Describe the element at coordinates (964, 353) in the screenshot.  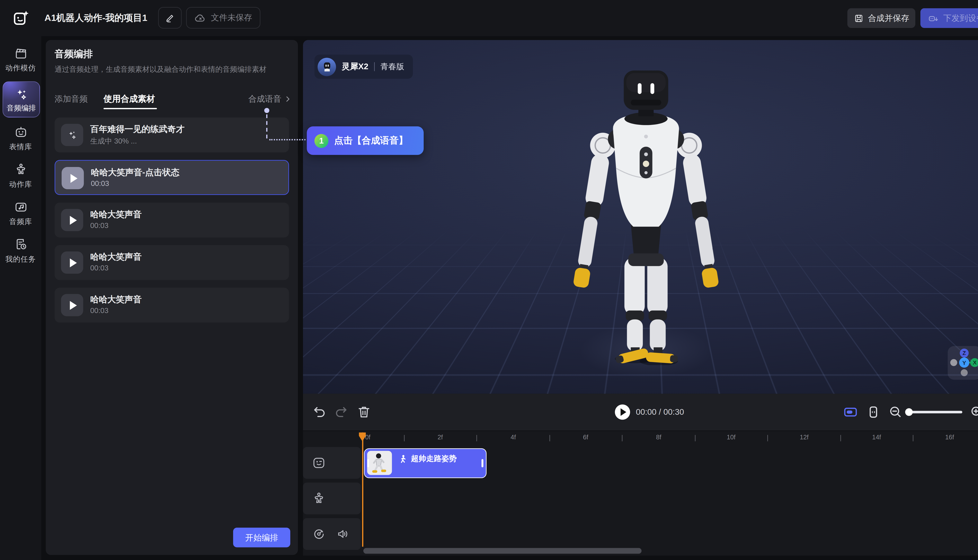
I see `svg-text: Z` at that location.